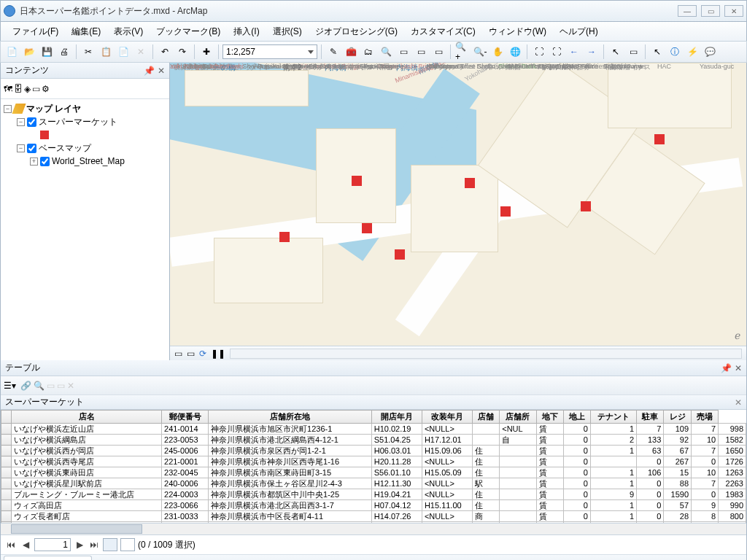  Describe the element at coordinates (738, 368) in the screenshot. I see `table-close-icon: ✕` at that location.